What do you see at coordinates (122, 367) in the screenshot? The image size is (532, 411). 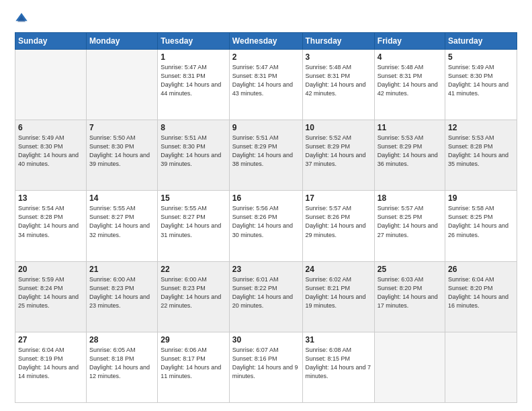 I see `calendar-cell: 28Sunrise: 6:05 AM Sunset: 8:18 PM Dayli…` at bounding box center [122, 367].